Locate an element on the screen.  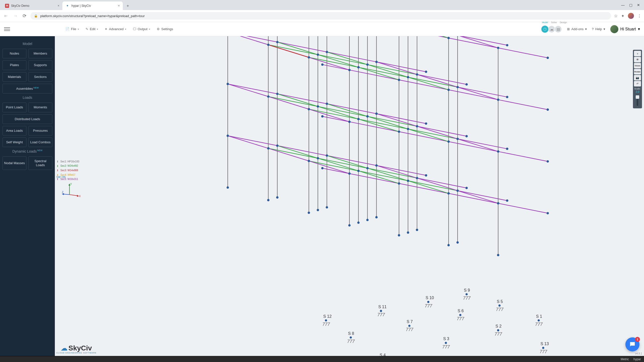
units-label: Metric is located at coordinates (625, 359).